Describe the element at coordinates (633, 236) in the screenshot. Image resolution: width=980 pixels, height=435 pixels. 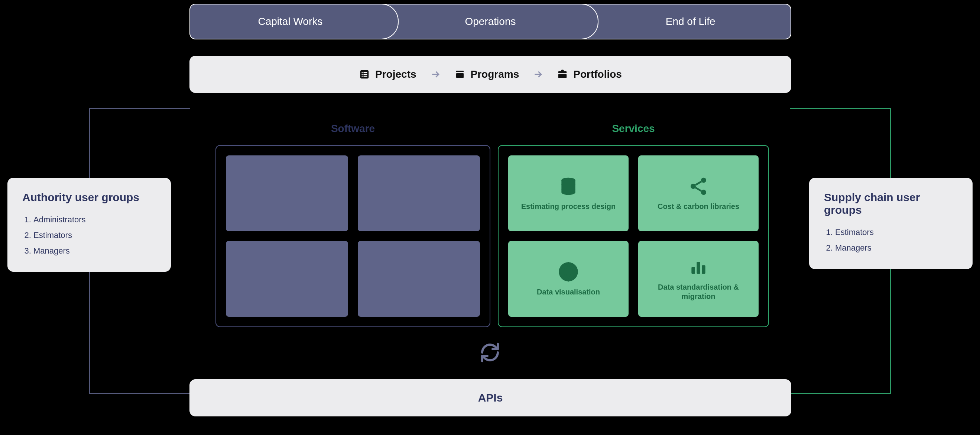
I see `services-box: Estimating process design Cost & carbon …` at that location.